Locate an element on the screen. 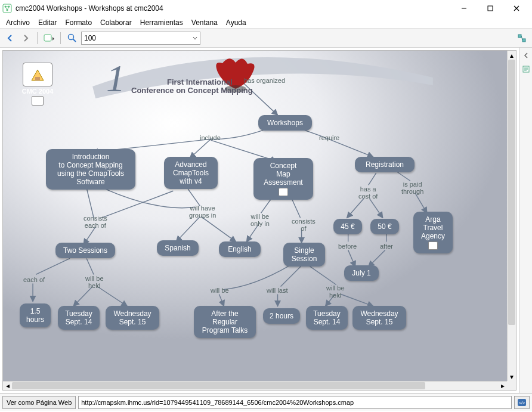  node-wed15b: Wednesday Sept. 15 is located at coordinates (379, 318).